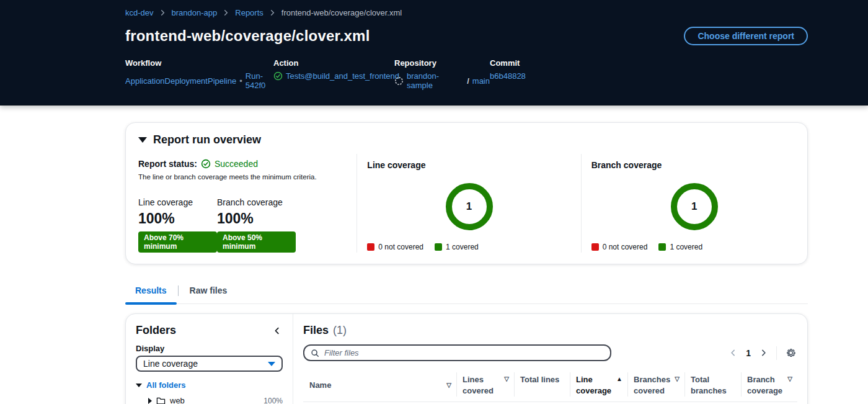 Image resolution: width=868 pixels, height=404 pixels. What do you see at coordinates (166, 385) in the screenshot?
I see `tree-root-label: All folders` at bounding box center [166, 385].